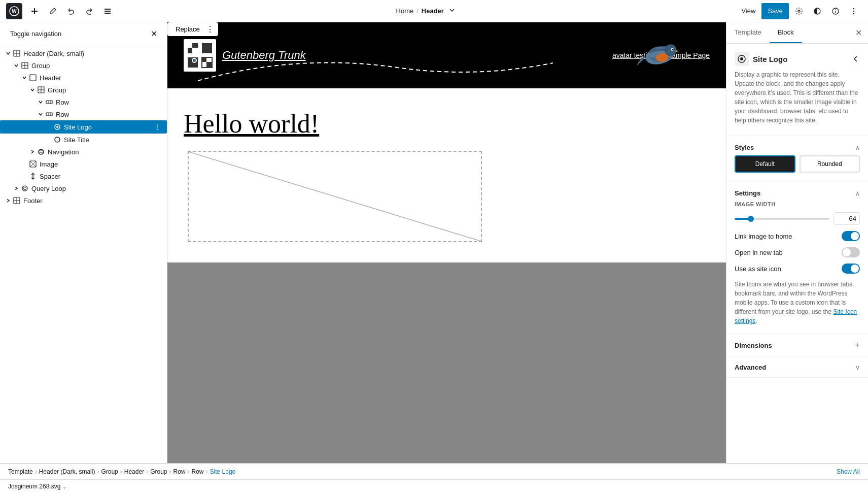 This screenshot has height=493, width=868. Describe the element at coordinates (797, 346) in the screenshot. I see `dimensions-section: Dimensions +` at that location.